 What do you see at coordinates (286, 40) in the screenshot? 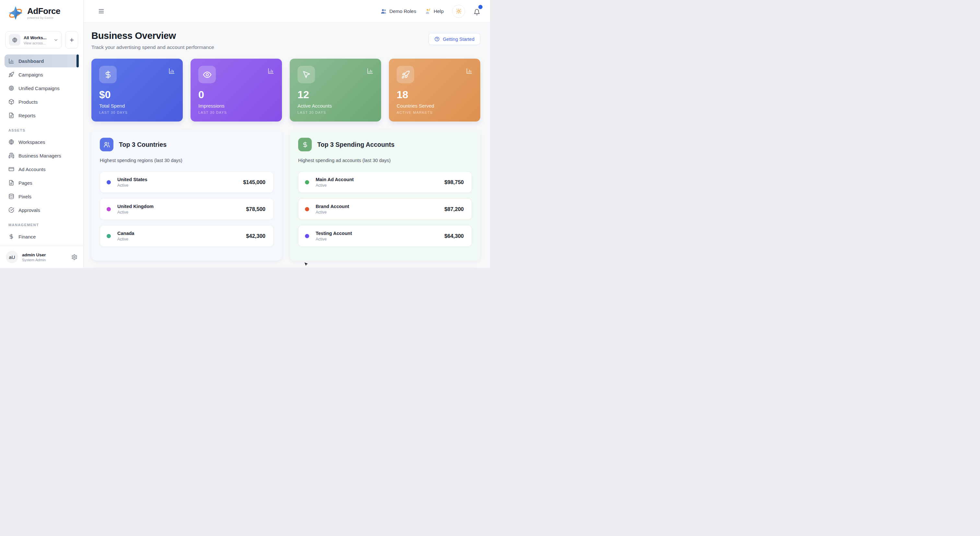
I see `page-head: Business Overview Track your advertising…` at bounding box center [286, 40].